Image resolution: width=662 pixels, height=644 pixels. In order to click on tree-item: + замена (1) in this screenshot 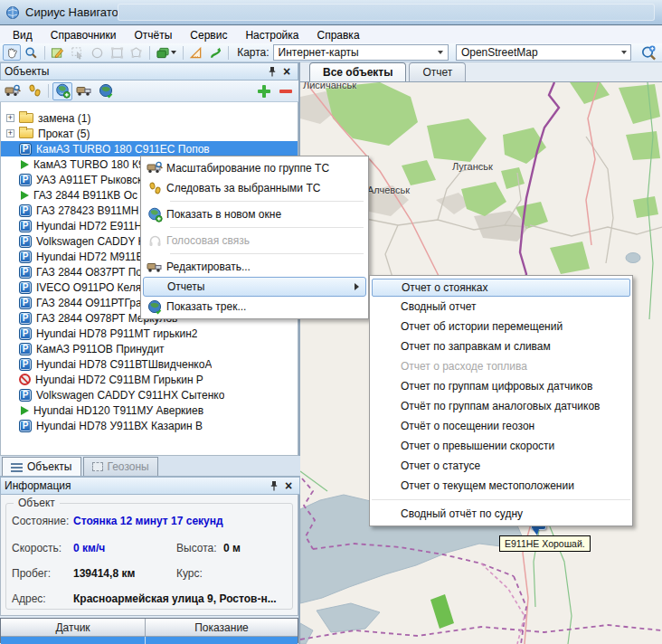, I will do `click(149, 118)`.